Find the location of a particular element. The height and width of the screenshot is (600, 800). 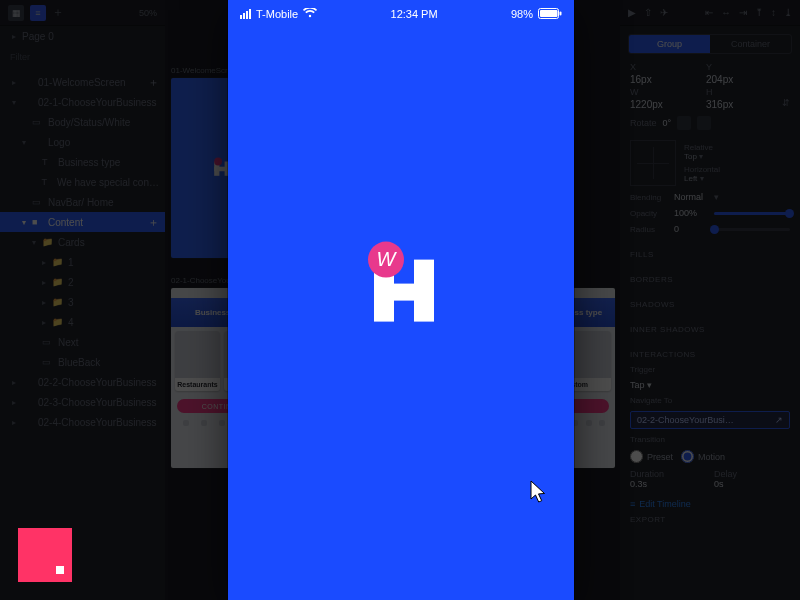

zoom-level: 50% is located at coordinates (148, 13).